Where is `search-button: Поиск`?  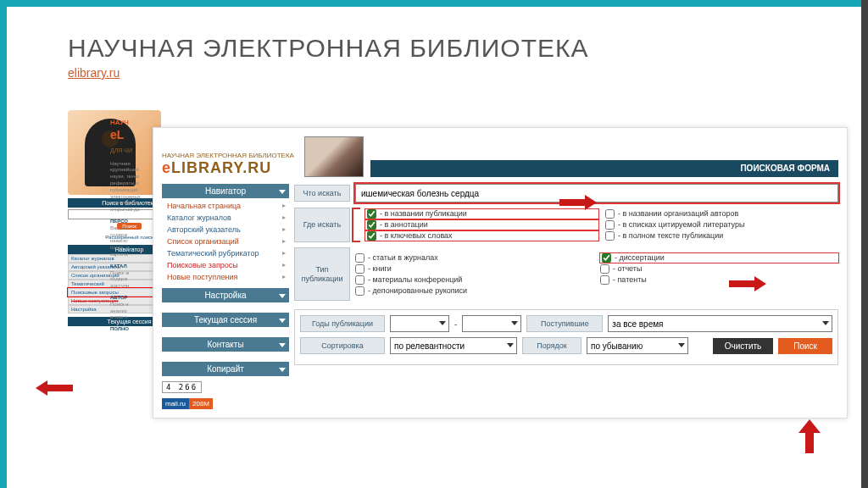 search-button: Поиск is located at coordinates (805, 346).